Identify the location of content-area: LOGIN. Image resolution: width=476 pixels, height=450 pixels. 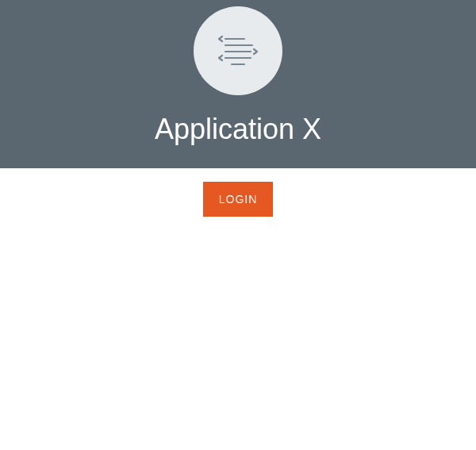
(238, 192).